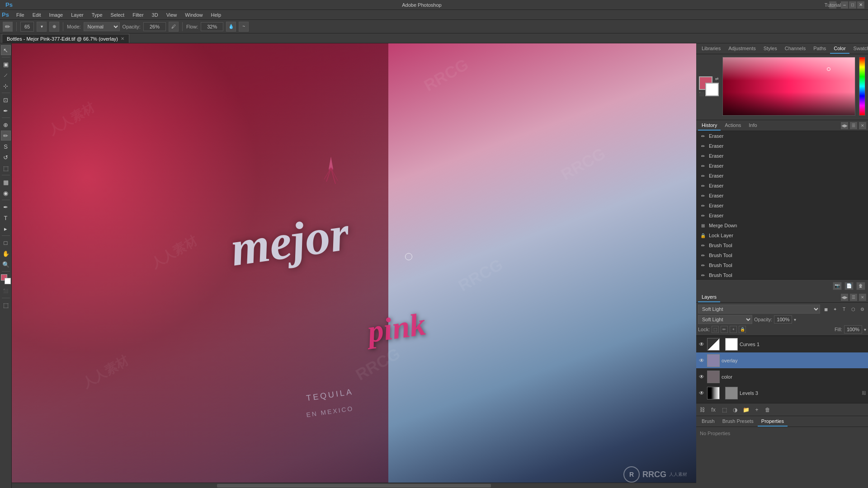 The image size is (868, 488). I want to click on menu-file: File, so click(20, 15).